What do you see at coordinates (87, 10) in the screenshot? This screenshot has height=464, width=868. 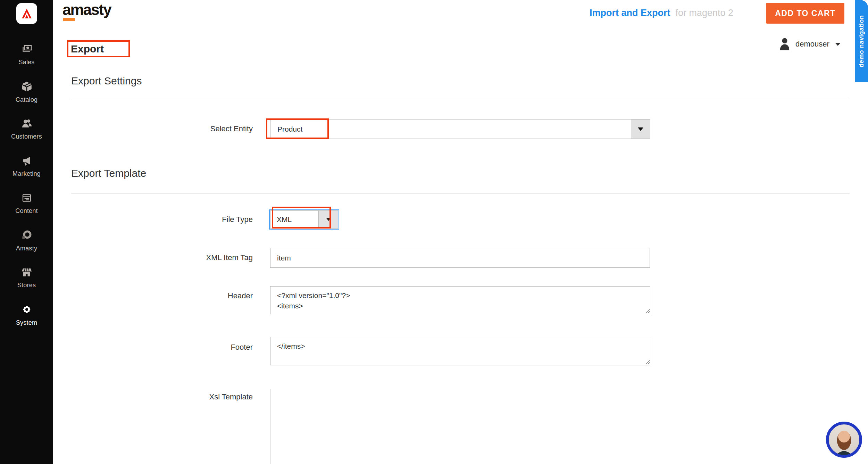 I see `amasty-logo-text: amasty` at bounding box center [87, 10].